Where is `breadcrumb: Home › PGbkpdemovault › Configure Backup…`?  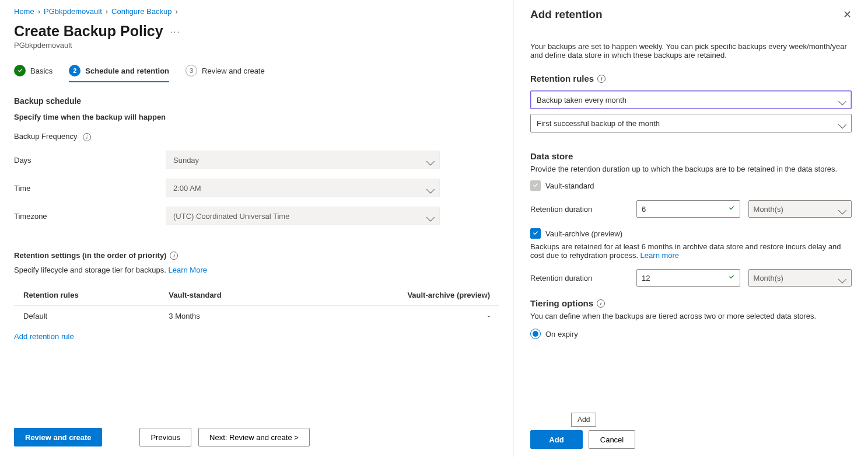
breadcrumb: Home › PGbkpdemovault › Configure Backup… is located at coordinates (257, 12).